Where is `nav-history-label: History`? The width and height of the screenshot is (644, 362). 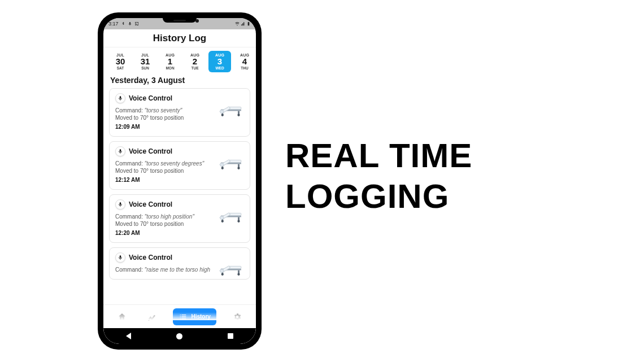
nav-history-label: History is located at coordinates (201, 316).